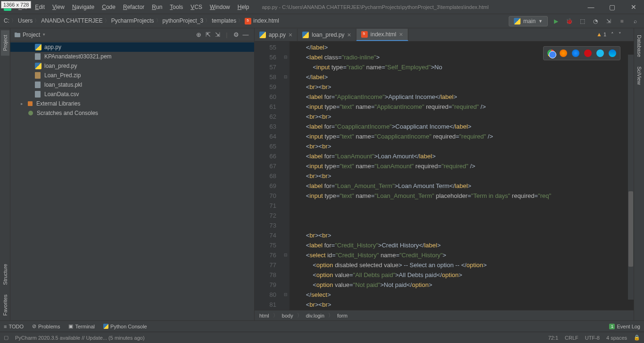 The width and height of the screenshot is (644, 343). What do you see at coordinates (612, 35) in the screenshot?
I see `prev-highlight-icon: ˄` at bounding box center [612, 35].